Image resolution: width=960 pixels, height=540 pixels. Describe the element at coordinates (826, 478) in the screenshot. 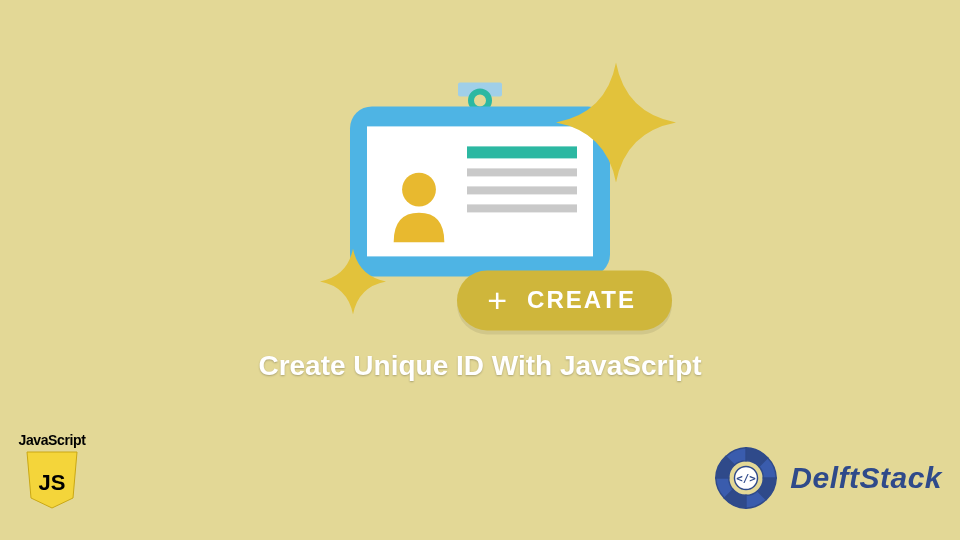

I see `brand-logo: </> DelftStack` at that location.